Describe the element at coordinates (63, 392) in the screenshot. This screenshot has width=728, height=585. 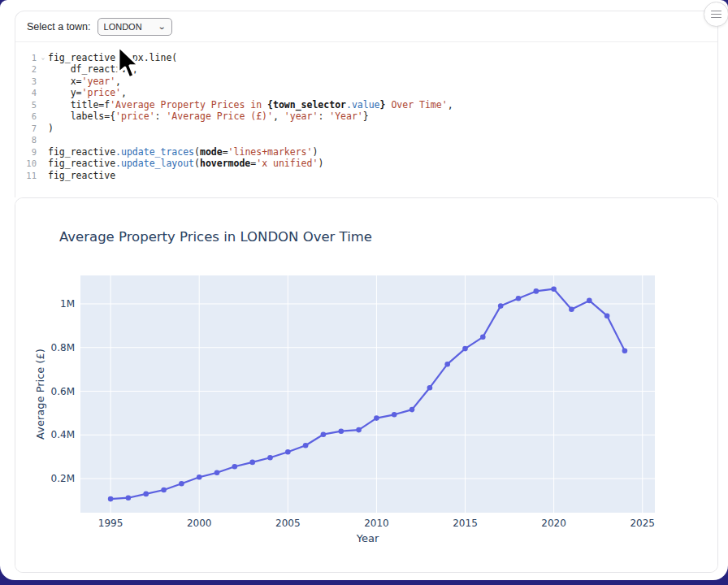
I see `svg-text: 0.6M` at that location.